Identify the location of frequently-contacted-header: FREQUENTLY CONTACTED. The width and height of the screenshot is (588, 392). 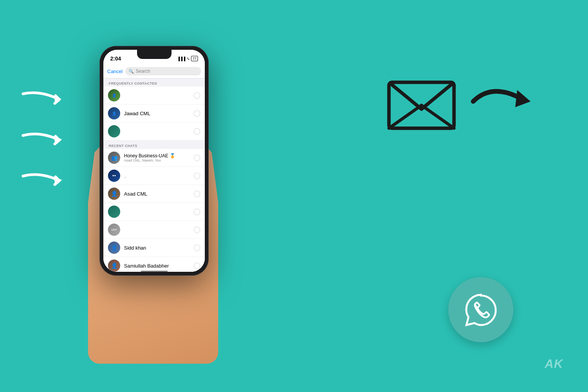
(154, 83).